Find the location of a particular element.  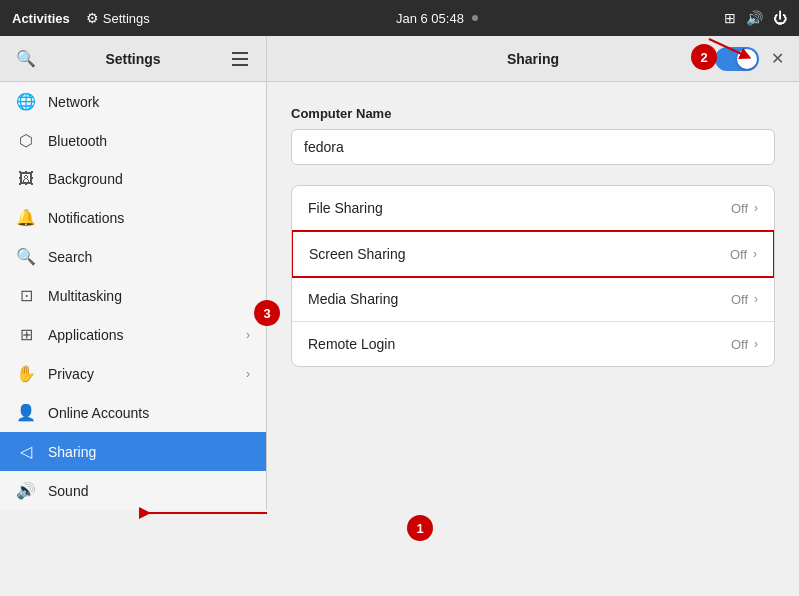

hamburger-icon is located at coordinates (240, 59).